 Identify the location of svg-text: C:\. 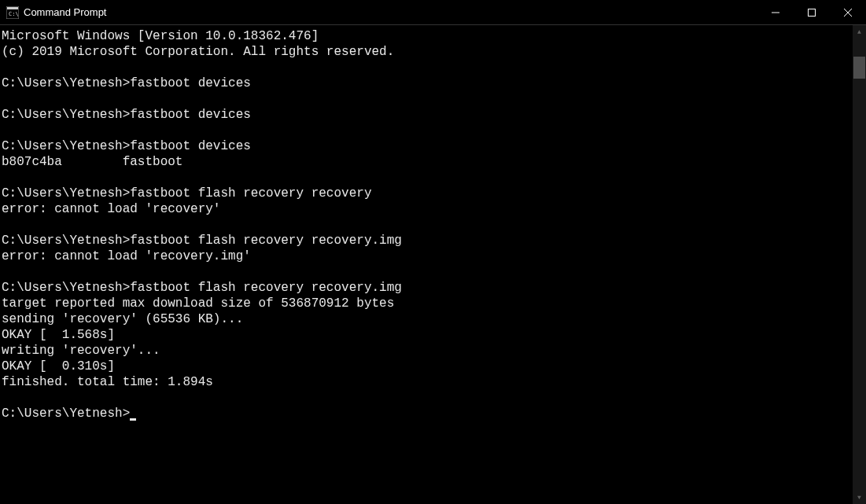
(14, 14).